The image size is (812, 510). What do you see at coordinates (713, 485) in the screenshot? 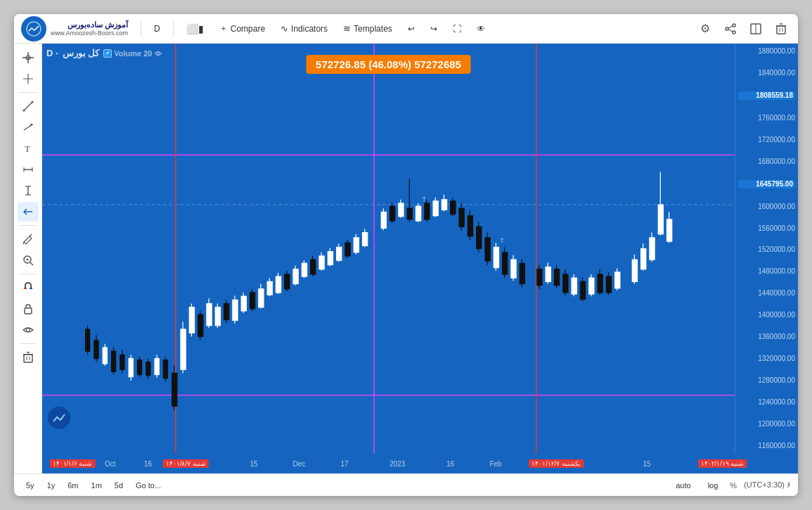
I see `log-button: log` at bounding box center [713, 485].